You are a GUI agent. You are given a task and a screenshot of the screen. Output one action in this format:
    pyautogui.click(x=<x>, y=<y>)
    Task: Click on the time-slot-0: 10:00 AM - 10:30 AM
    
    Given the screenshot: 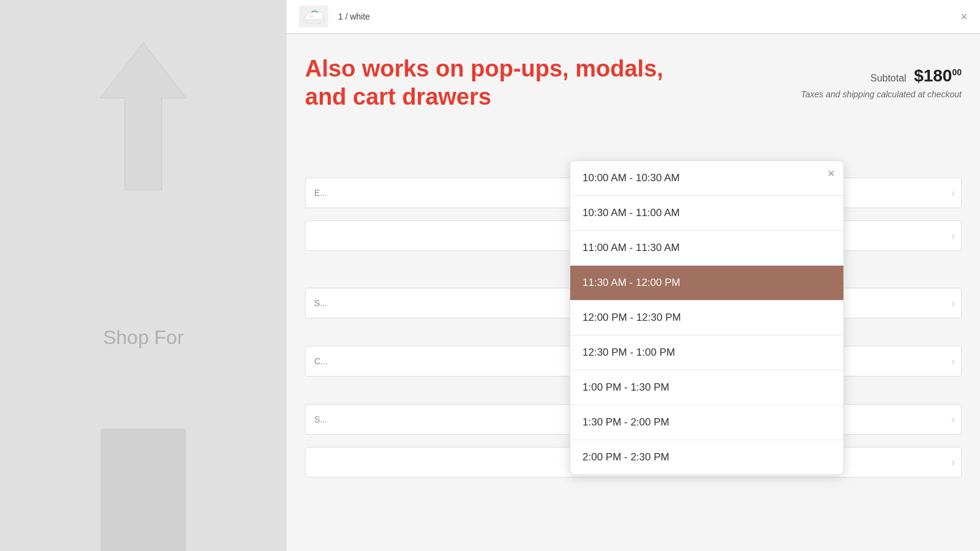 What is the action you would take?
    pyautogui.click(x=707, y=179)
    